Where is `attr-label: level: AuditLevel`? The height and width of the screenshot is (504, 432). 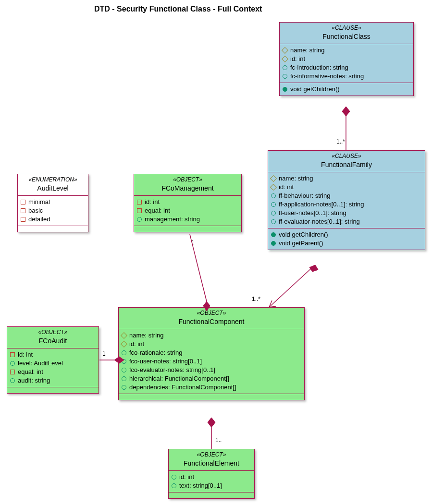
attr-label: level: AuditLevel is located at coordinates (40, 363).